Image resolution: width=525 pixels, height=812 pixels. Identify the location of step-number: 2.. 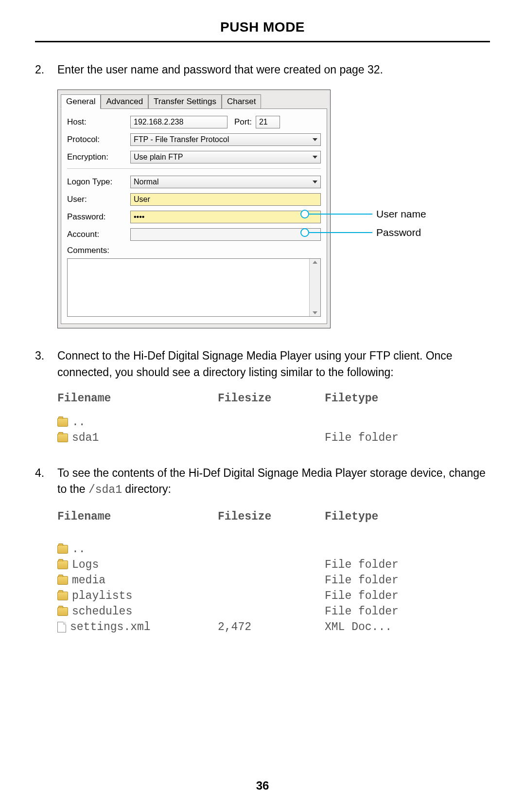
(46, 70).